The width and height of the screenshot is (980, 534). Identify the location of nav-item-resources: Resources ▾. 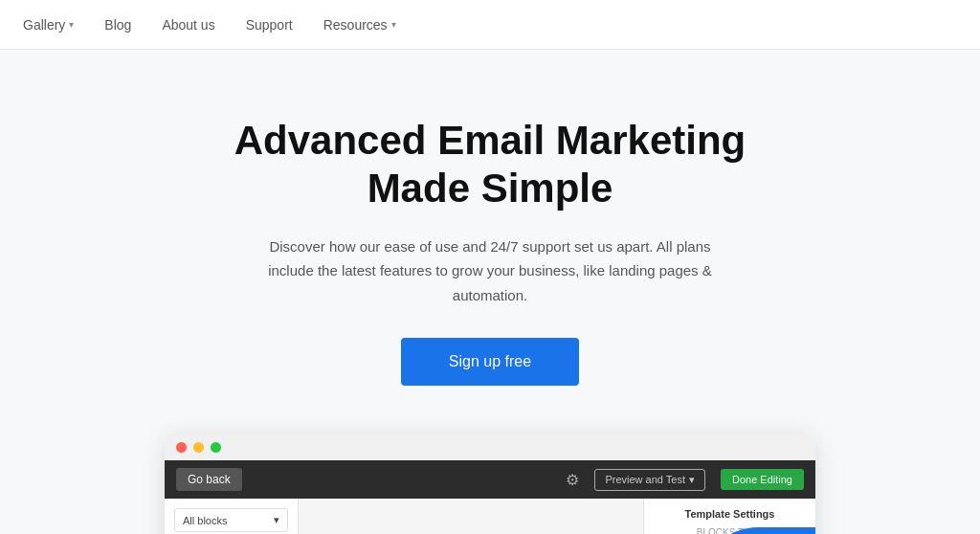
(360, 25).